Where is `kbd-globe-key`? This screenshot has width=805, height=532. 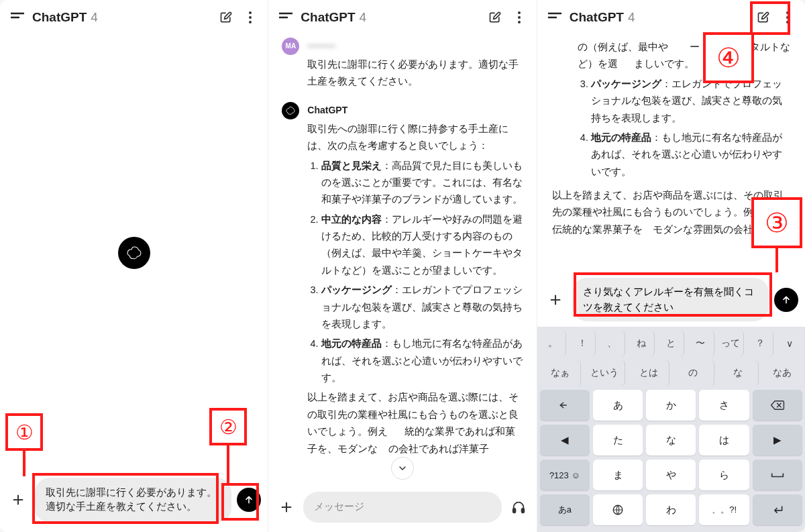
kbd-globe-key is located at coordinates (618, 510).